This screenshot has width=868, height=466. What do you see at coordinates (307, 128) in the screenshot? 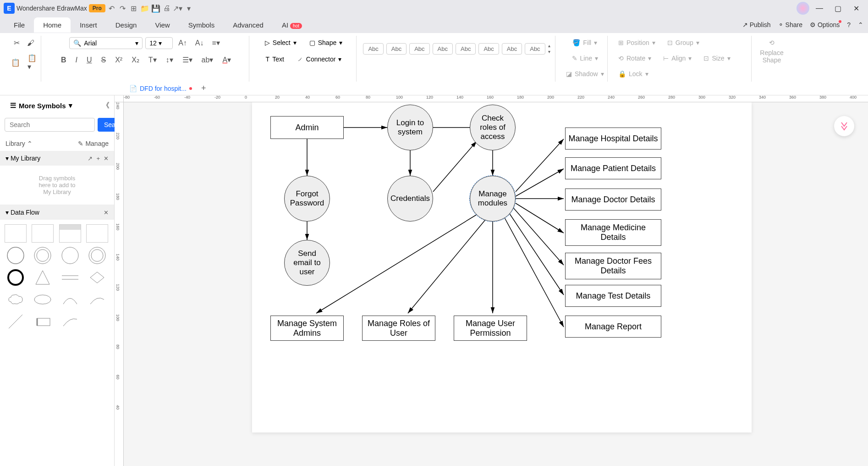
I see `node-admin: Admin` at bounding box center [307, 128].